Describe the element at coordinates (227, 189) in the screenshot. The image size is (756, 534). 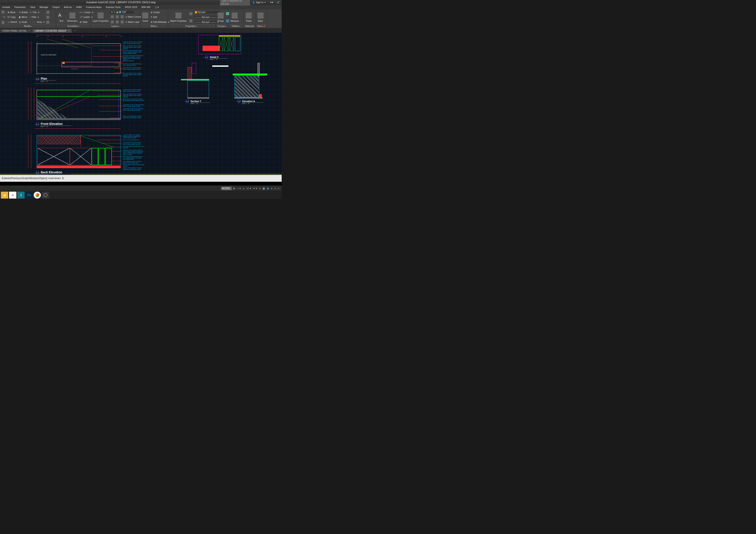
I see `model-button: MODEL` at that location.